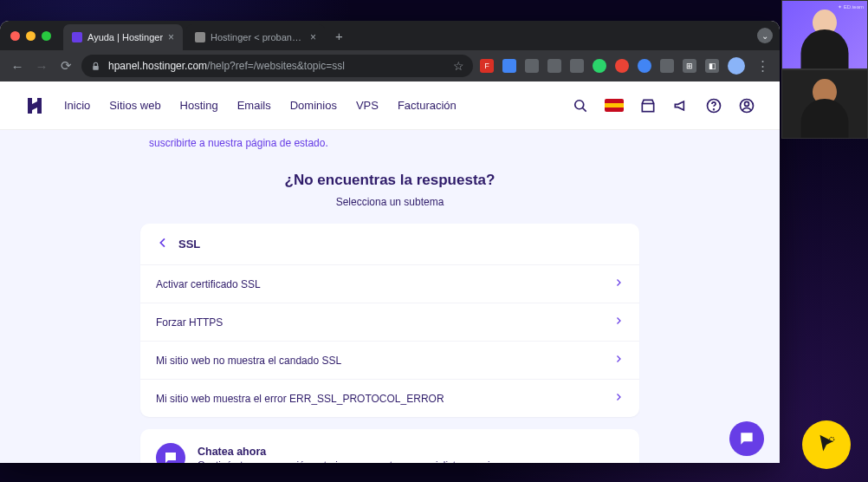 The image size is (868, 482). Describe the element at coordinates (690, 66) in the screenshot. I see `extensions-menu-icon: ⊞` at that location.